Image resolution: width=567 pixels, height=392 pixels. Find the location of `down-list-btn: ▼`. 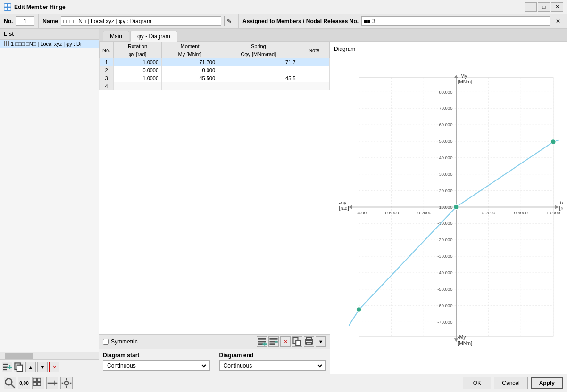

down-list-btn: ▼ is located at coordinates (42, 367).